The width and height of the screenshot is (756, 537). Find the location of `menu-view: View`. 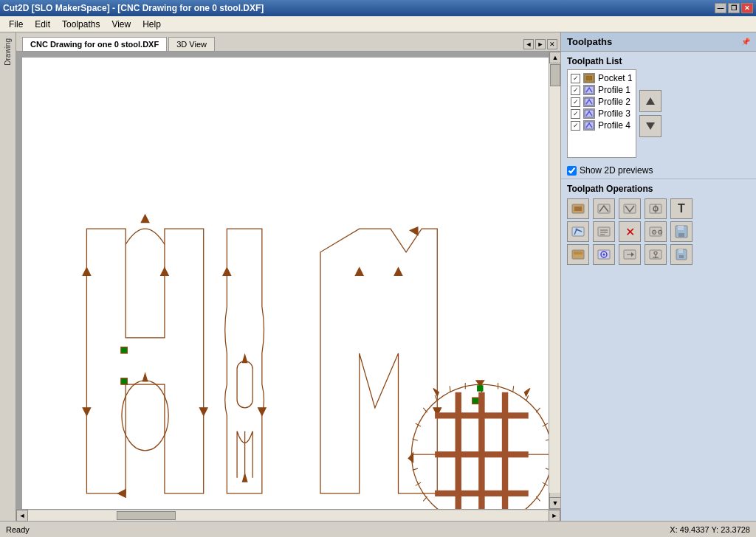

menu-view: View is located at coordinates (121, 24).